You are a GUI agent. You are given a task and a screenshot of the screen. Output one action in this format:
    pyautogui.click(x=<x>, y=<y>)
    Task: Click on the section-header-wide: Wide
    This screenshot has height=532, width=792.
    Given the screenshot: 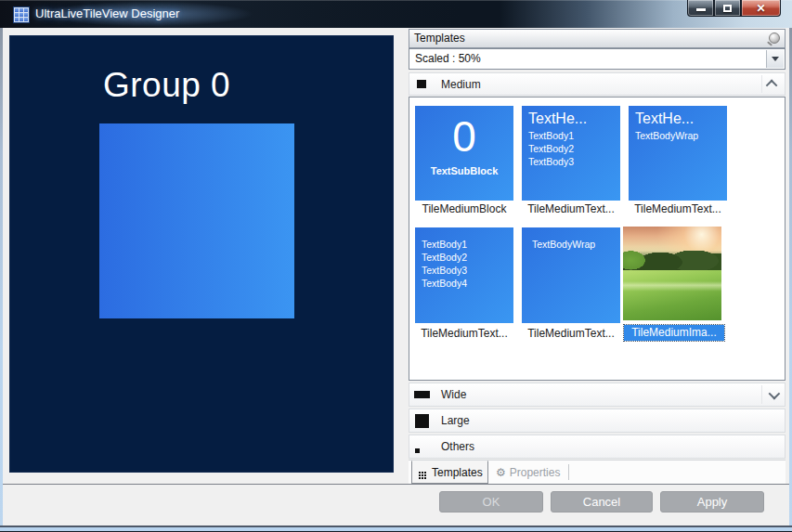 What is the action you would take?
    pyautogui.click(x=597, y=395)
    